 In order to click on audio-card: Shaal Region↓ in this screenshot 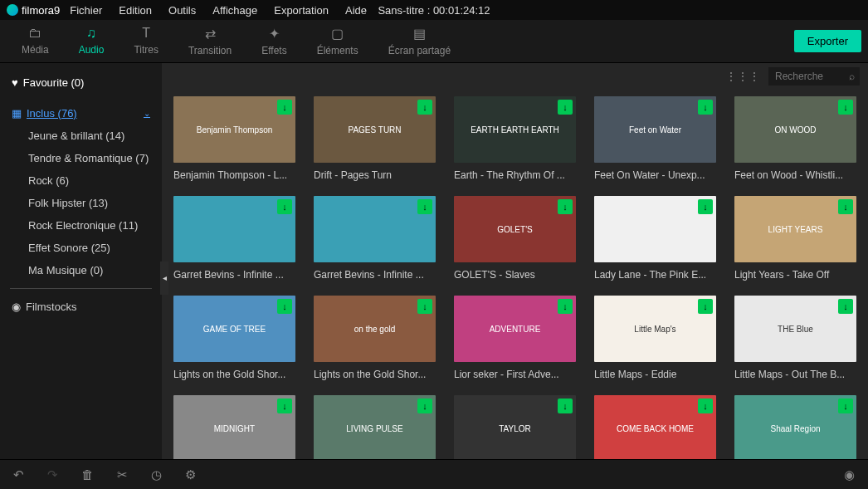, I will do `click(795, 427)`.